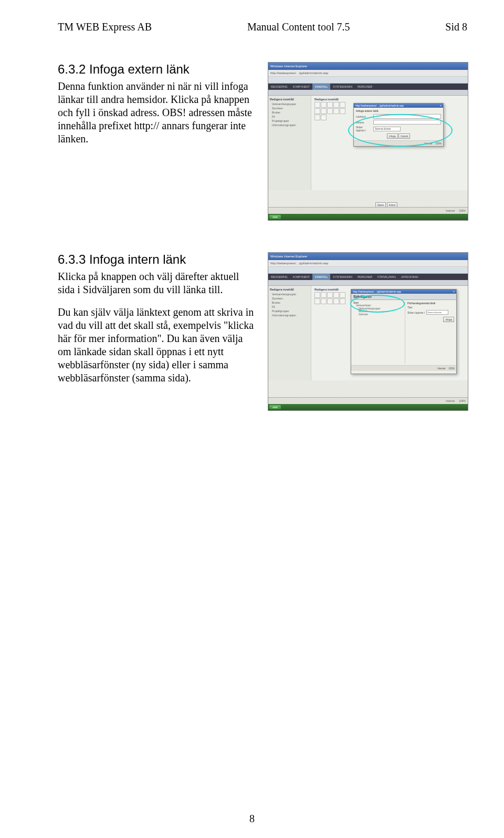  I want to click on browser-status-bar: Internet 100%, so click(368, 210).